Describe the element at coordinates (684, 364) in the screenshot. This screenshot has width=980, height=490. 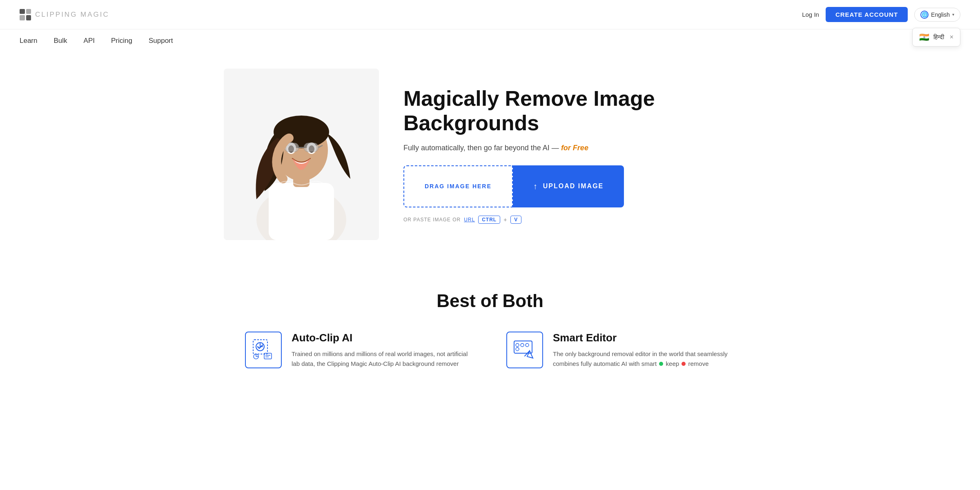
I see `dot-red` at that location.